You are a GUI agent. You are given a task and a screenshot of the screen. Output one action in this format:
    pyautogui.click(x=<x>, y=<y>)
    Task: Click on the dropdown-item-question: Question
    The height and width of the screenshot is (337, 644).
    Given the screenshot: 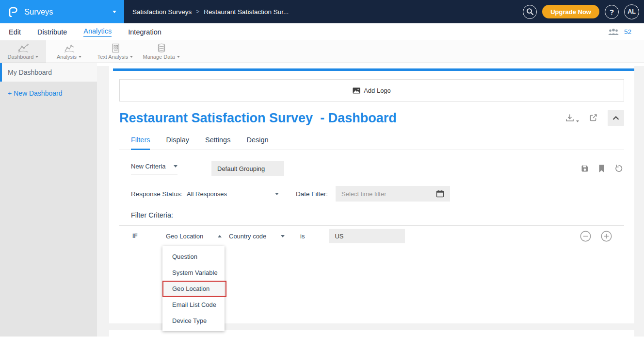 What is the action you would take?
    pyautogui.click(x=193, y=256)
    